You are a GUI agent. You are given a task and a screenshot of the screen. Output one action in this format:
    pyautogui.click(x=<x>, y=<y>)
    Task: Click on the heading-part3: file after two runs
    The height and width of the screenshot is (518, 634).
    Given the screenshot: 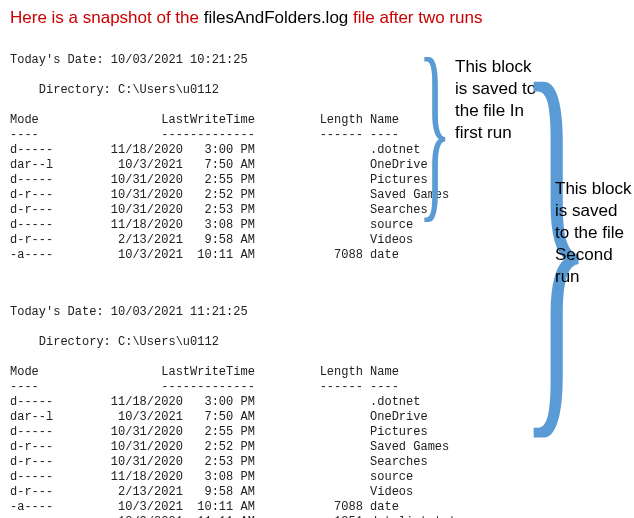 What is the action you would take?
    pyautogui.click(x=415, y=18)
    